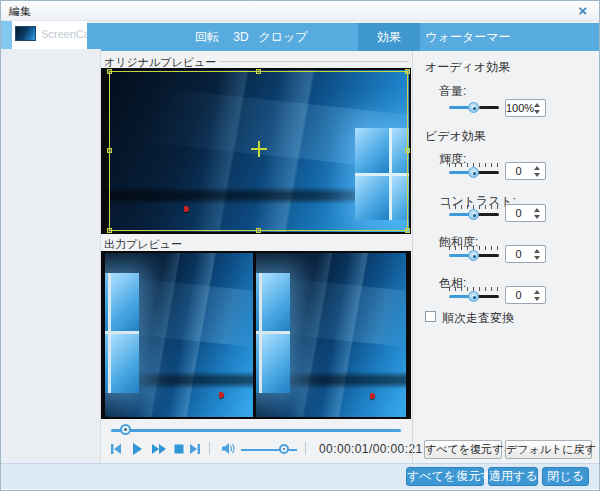 This screenshot has width=600, height=491. I want to click on volume-label: 音量:, so click(452, 92).